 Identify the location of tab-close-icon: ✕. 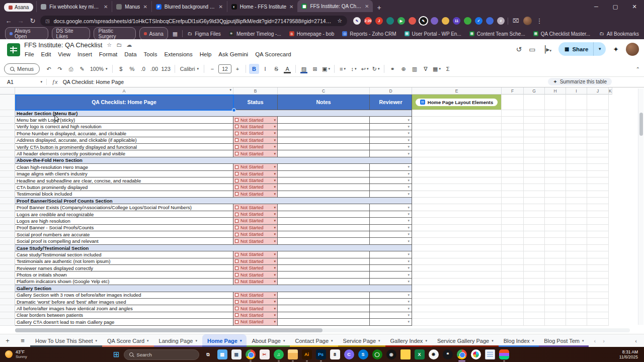
(145, 7).